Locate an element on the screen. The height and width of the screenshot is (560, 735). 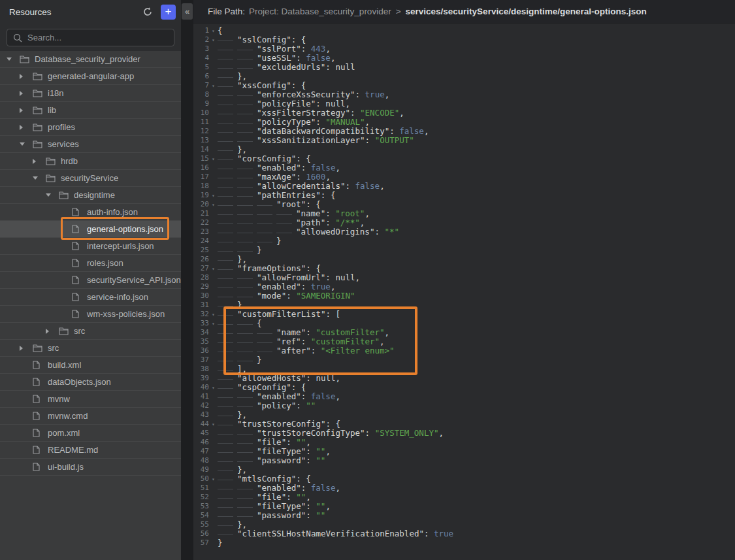
code-line-45: 45"trustStoreConfigType": "SYSTEM_ONLY", is located at coordinates (464, 433).